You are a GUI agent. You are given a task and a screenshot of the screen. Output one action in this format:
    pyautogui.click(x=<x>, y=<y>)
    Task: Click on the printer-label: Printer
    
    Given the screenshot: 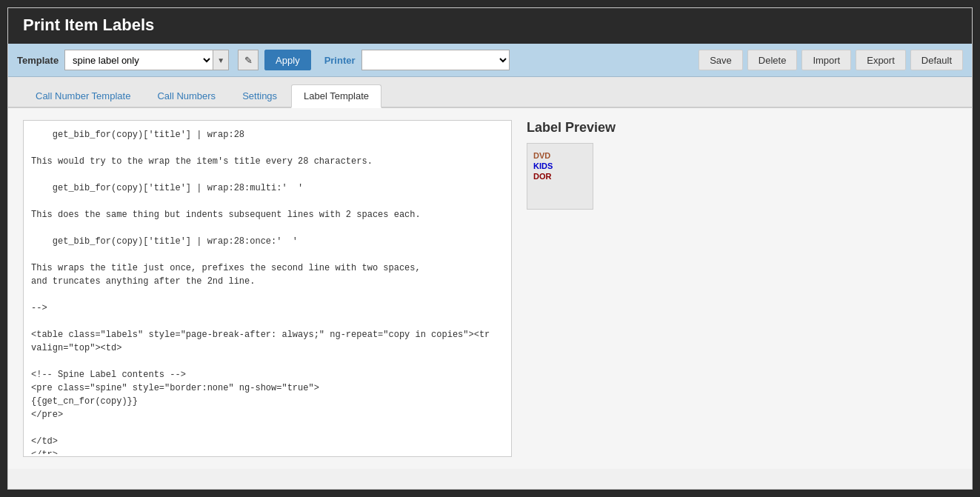 What is the action you would take?
    pyautogui.click(x=340, y=61)
    